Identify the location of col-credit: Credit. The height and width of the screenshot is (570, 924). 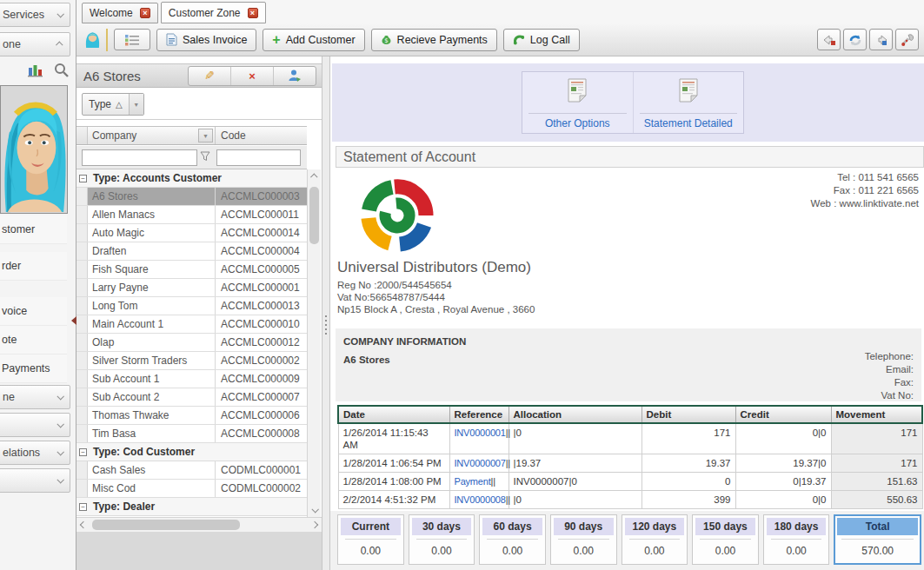
(783, 414).